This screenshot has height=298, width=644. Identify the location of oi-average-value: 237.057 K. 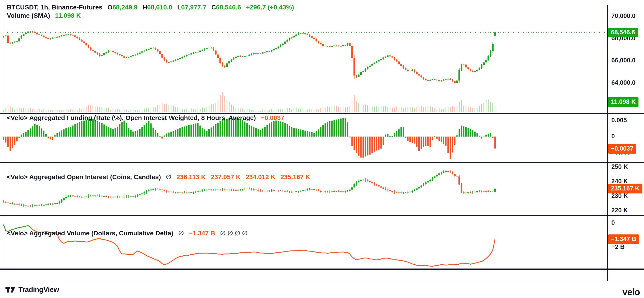
(226, 177).